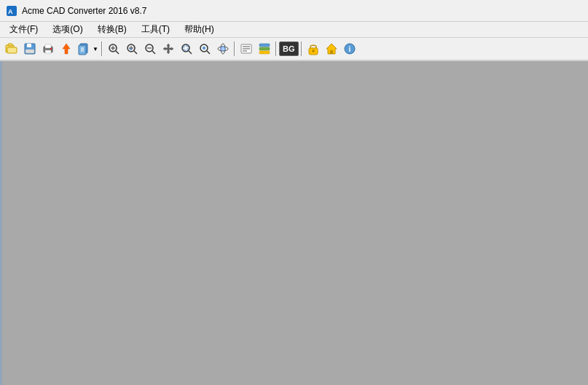  I want to click on zoom-window-button, so click(187, 49).